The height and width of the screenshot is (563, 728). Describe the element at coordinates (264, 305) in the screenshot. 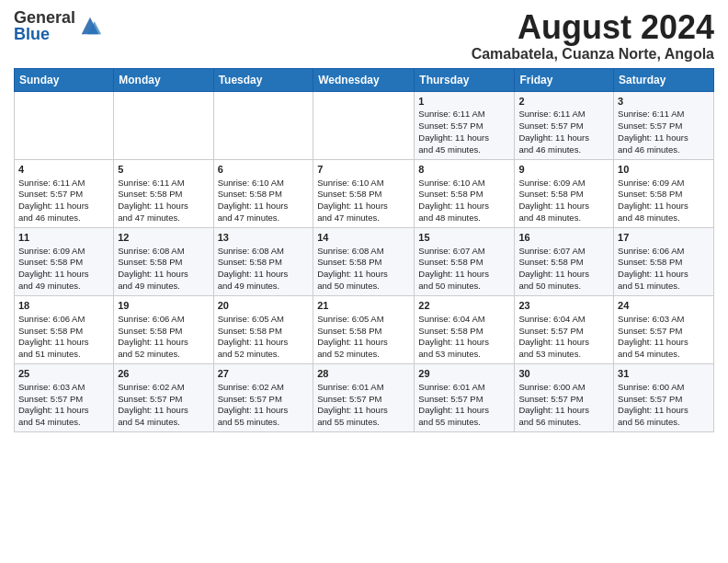

I see `day-number: 20` at that location.